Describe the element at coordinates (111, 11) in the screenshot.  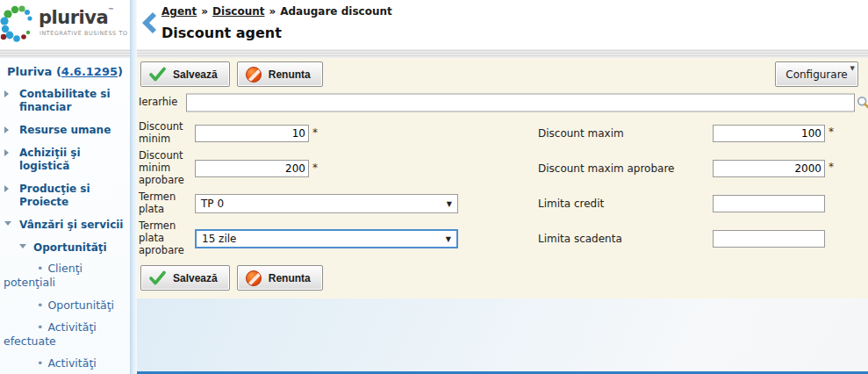
I see `trademark-symbol: ™` at that location.